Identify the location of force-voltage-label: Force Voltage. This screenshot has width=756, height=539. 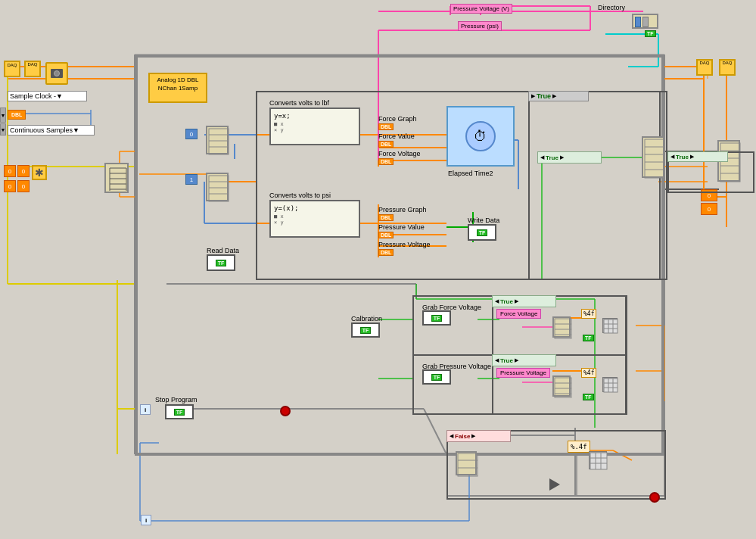
(400, 154).